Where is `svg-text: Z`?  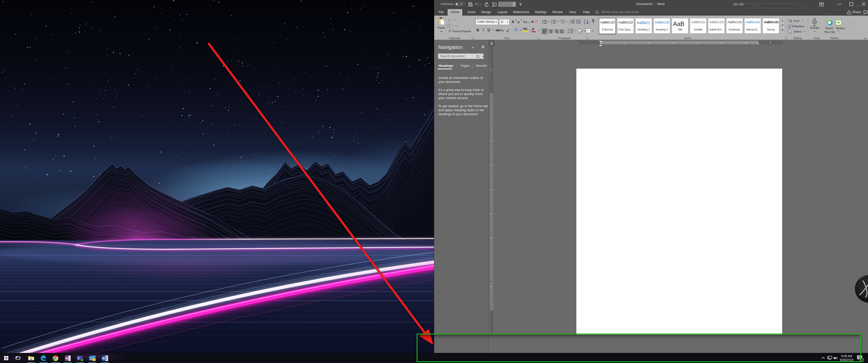
svg-text: Z is located at coordinates (585, 23).